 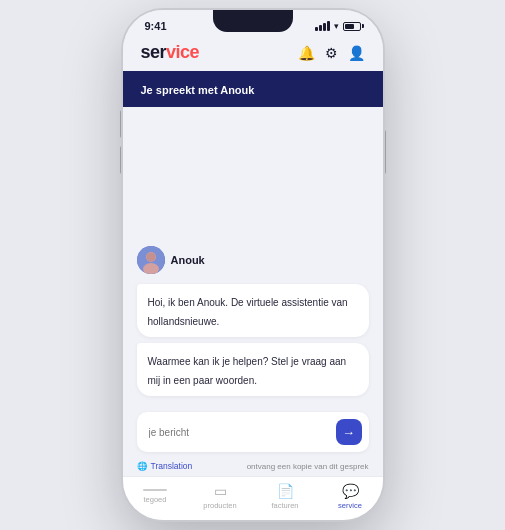 I want to click on copy-conversation-link: ontvang een kopie van dit gesprek, so click(x=308, y=466).